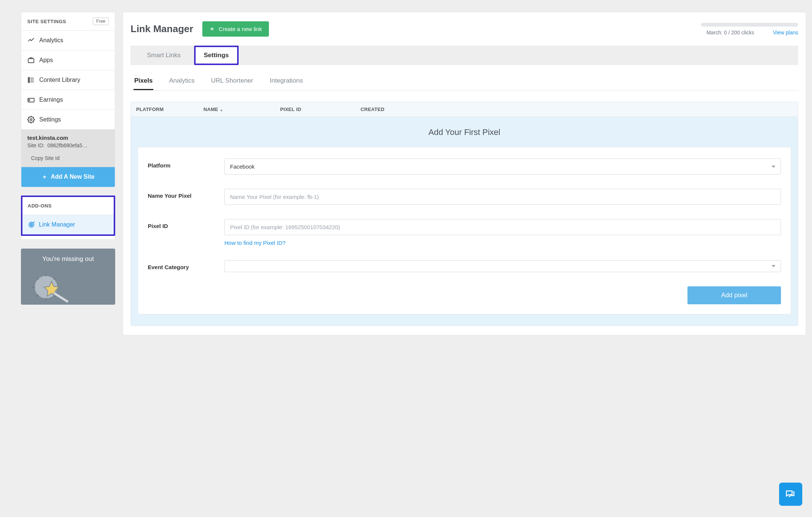  I want to click on sidebar-item-content-library: Content Library, so click(68, 80).